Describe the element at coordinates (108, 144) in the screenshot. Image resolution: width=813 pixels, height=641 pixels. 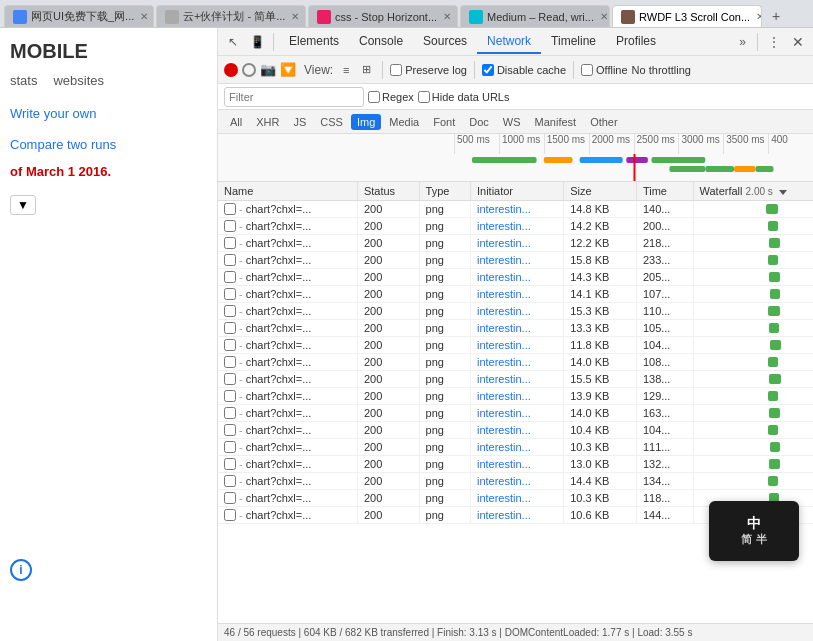
I see `compare-link: Compare two runs` at that location.